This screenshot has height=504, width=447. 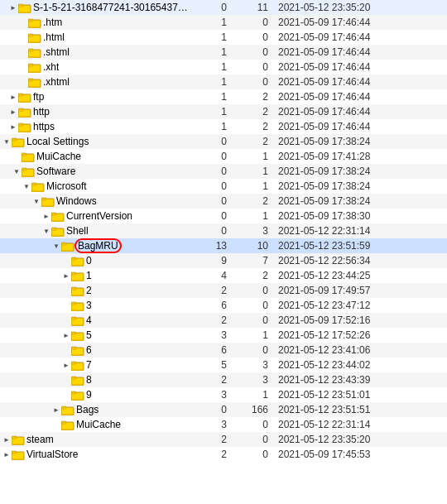 I want to click on tree-row: ► ftp122021-05-09 17:46:44, so click(x=223, y=97).